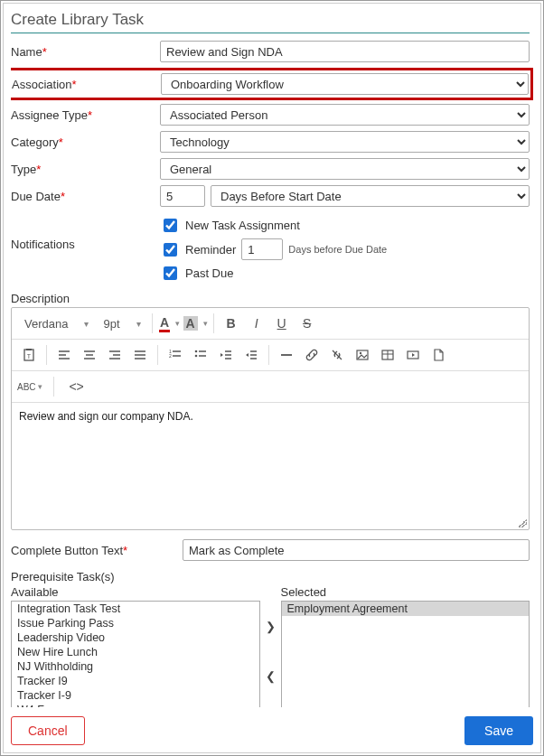 The height and width of the screenshot is (756, 544). Describe the element at coordinates (270, 169) in the screenshot. I see `row-type: Type* General` at that location.